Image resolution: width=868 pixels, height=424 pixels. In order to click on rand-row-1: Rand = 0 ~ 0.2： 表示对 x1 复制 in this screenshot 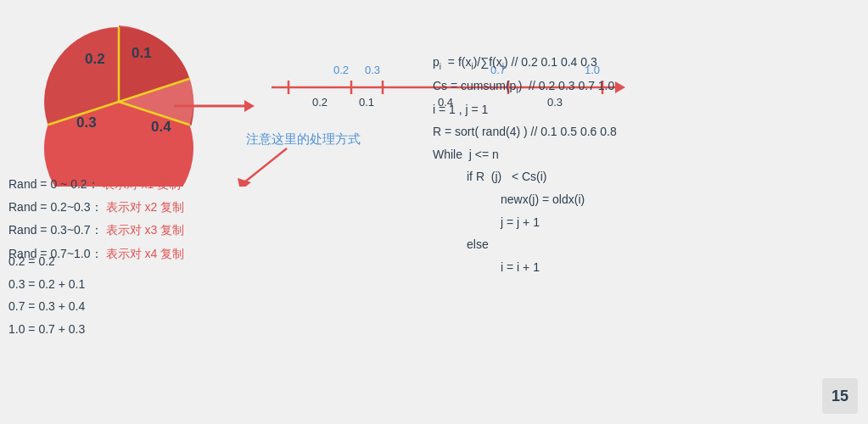, I will do `click(97, 185)`.